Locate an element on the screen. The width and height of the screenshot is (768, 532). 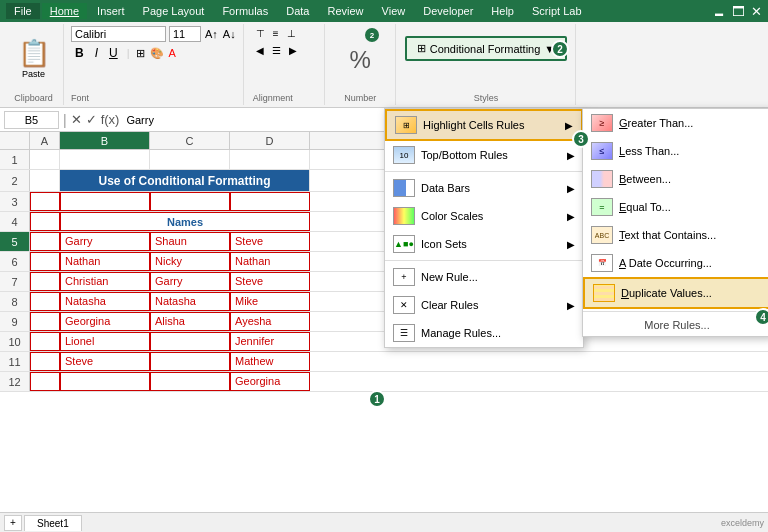
tab-help: Help is located at coordinates (502, 11).